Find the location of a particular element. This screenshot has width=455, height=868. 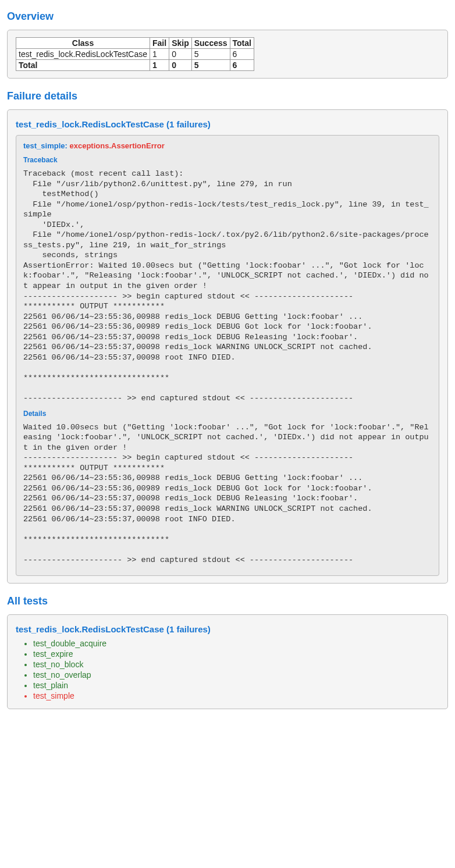

all-tests-suite-title: test_redis_lock.RedisLockTestCase (1 fai… is located at coordinates (228, 629).